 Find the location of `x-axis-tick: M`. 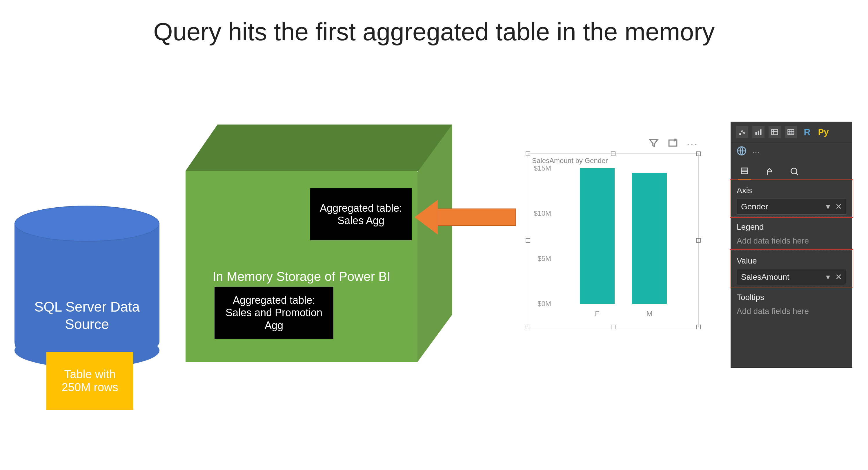

x-axis-tick: M is located at coordinates (650, 314).